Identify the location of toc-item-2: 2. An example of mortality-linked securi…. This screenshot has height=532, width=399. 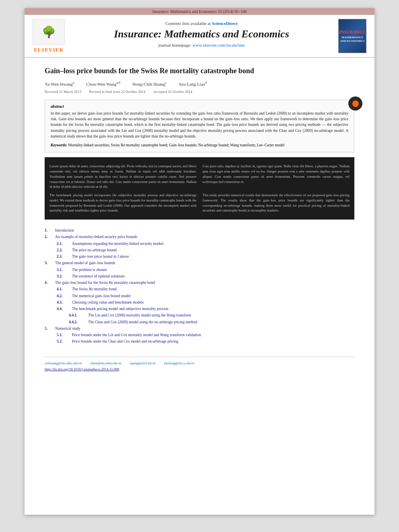
(200, 237).